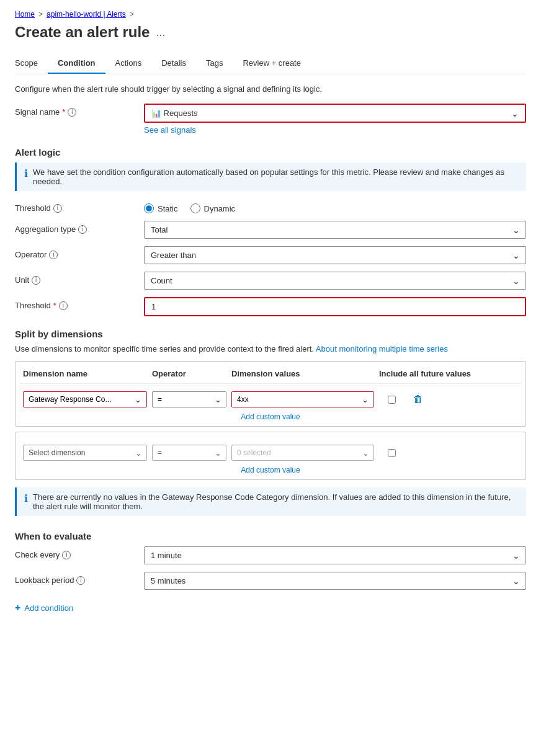  What do you see at coordinates (160, 32) in the screenshot?
I see `page-title-ellipsis: ...` at bounding box center [160, 32].